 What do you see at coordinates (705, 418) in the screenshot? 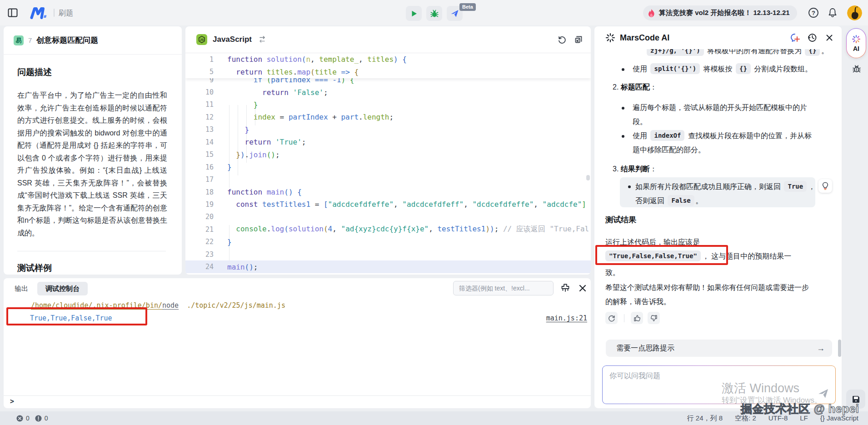
I see `cursor-position: 行 24，列 8` at bounding box center [705, 418].